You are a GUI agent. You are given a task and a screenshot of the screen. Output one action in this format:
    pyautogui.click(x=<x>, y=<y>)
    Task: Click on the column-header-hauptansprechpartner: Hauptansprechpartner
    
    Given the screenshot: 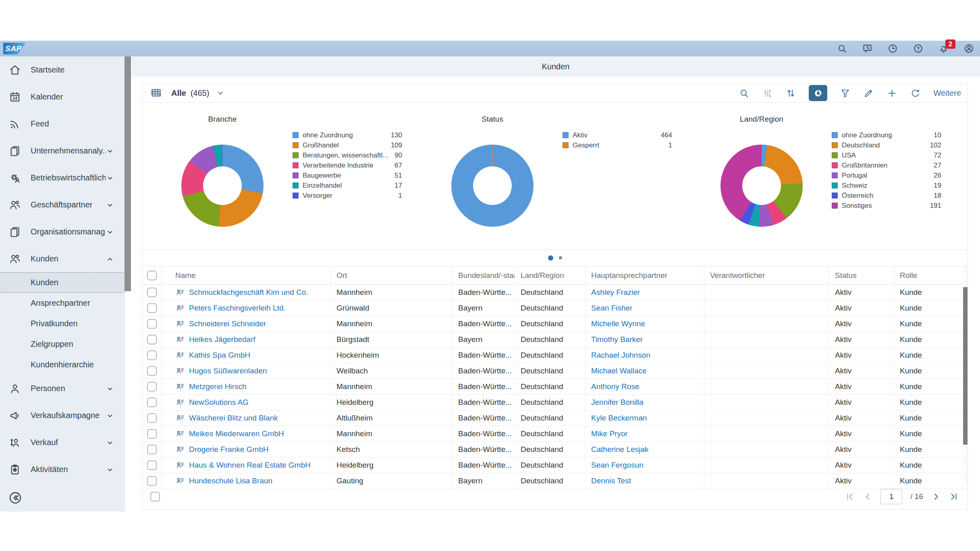 What is the action you would take?
    pyautogui.click(x=645, y=276)
    